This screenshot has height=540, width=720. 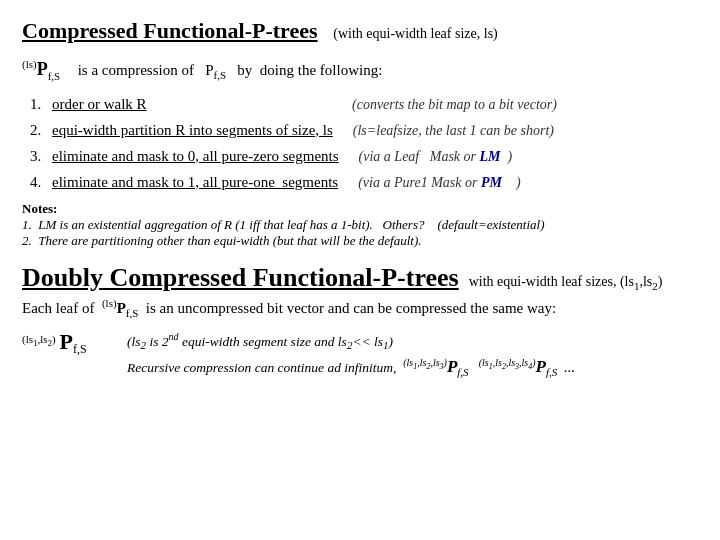 I want to click on section2-title: Doubly Compressed Functional-P-trees, so click(x=240, y=278).